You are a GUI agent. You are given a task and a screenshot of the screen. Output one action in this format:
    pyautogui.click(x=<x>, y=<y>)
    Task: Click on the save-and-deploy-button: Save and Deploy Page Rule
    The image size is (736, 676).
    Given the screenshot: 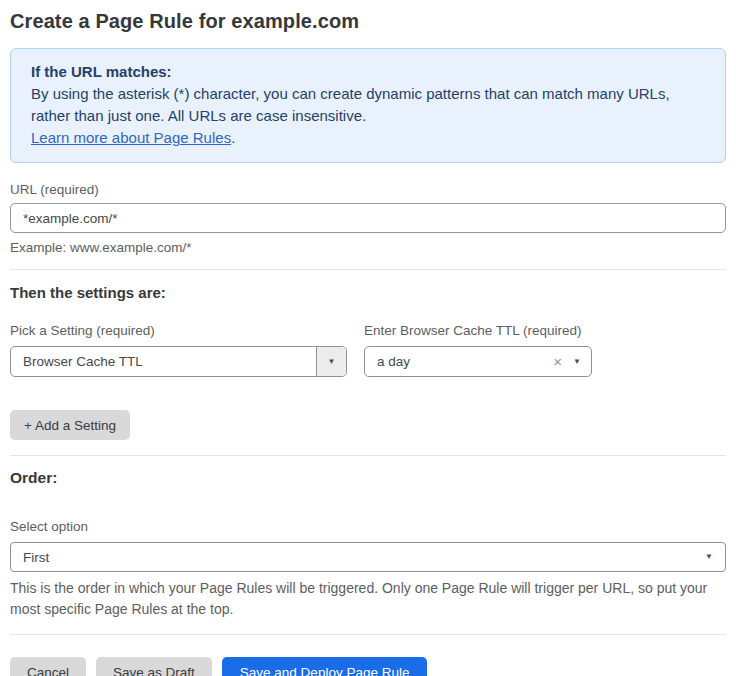 What is the action you would take?
    pyautogui.click(x=325, y=666)
    